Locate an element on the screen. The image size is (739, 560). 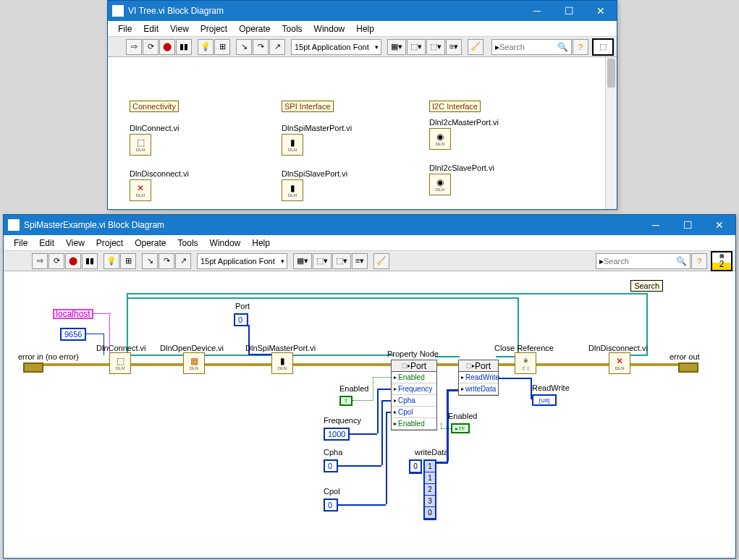
scrollbar-thumb is located at coordinates (611, 73).